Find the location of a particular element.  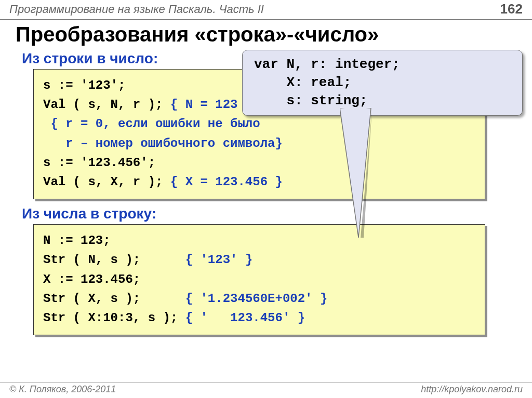

code-line: X := 123.456; is located at coordinates (91, 279).